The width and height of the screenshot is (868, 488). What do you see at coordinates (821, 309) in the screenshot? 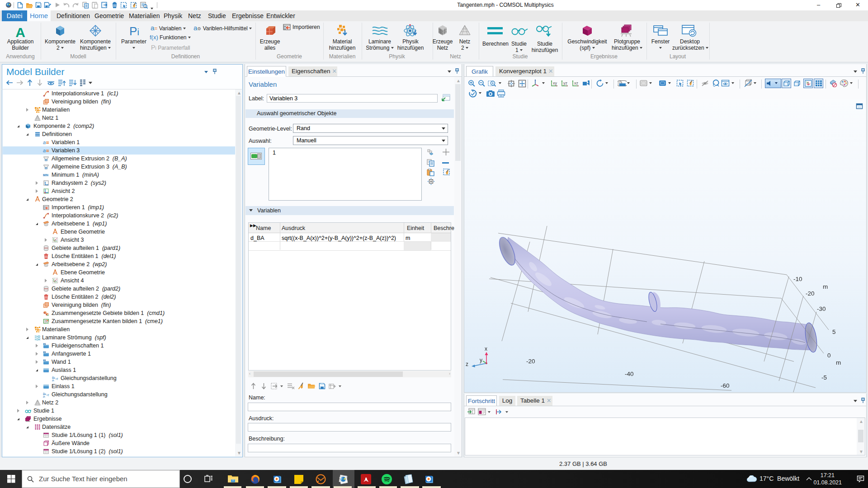
I see `svg-text: -30` at bounding box center [821, 309].